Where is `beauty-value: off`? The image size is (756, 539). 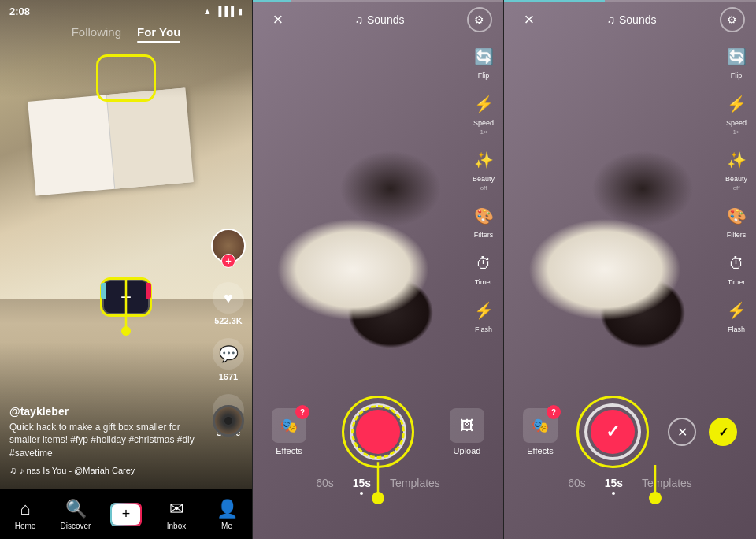 beauty-value: off is located at coordinates (484, 188).